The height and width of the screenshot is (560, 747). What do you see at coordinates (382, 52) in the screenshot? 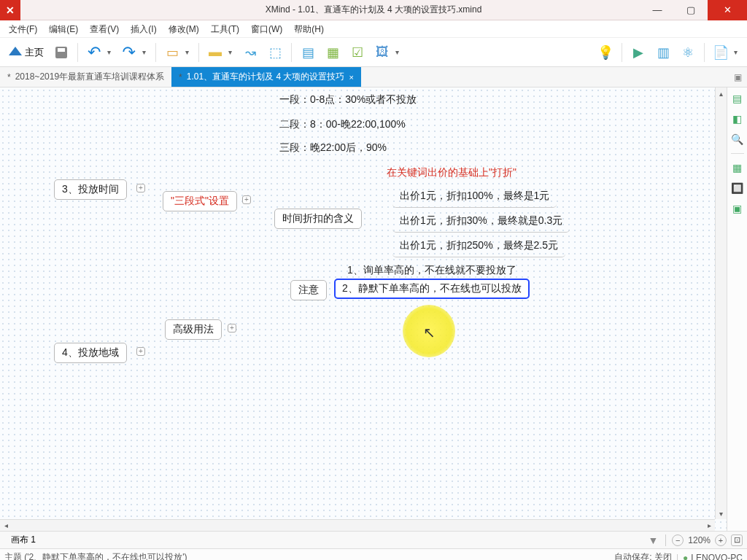
I see `image-icon: 🖼` at bounding box center [382, 52].